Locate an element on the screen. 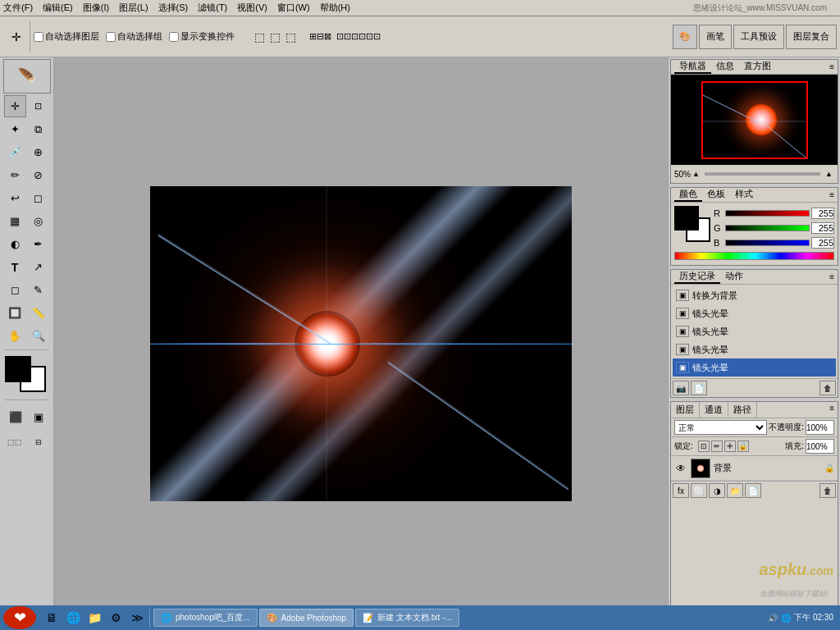 The image size is (840, 630). tool-notes: ✎ is located at coordinates (38, 290).